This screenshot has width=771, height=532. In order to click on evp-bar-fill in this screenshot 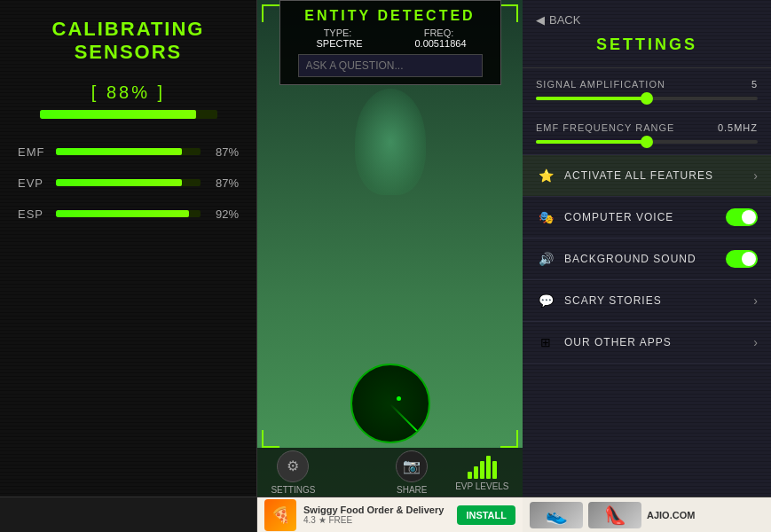, I will do `click(119, 183)`.